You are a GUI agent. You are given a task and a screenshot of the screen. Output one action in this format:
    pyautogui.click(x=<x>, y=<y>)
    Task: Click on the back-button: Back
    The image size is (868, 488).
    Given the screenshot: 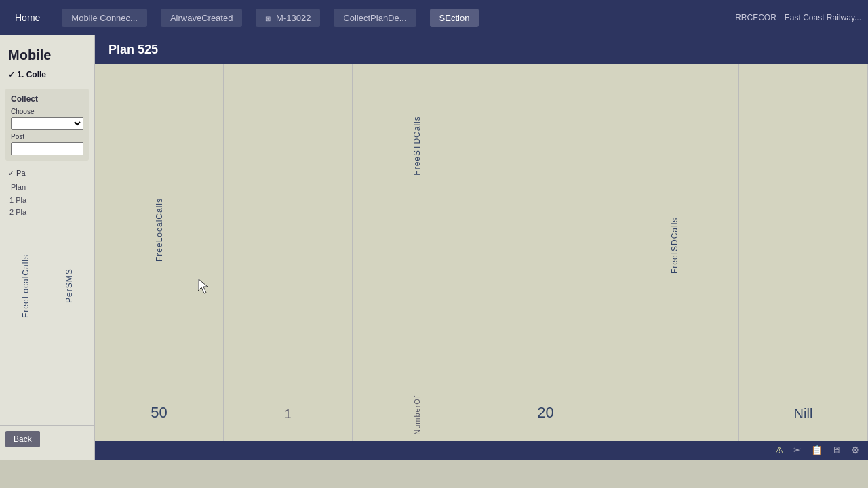 What is the action you would take?
    pyautogui.click(x=23, y=439)
    